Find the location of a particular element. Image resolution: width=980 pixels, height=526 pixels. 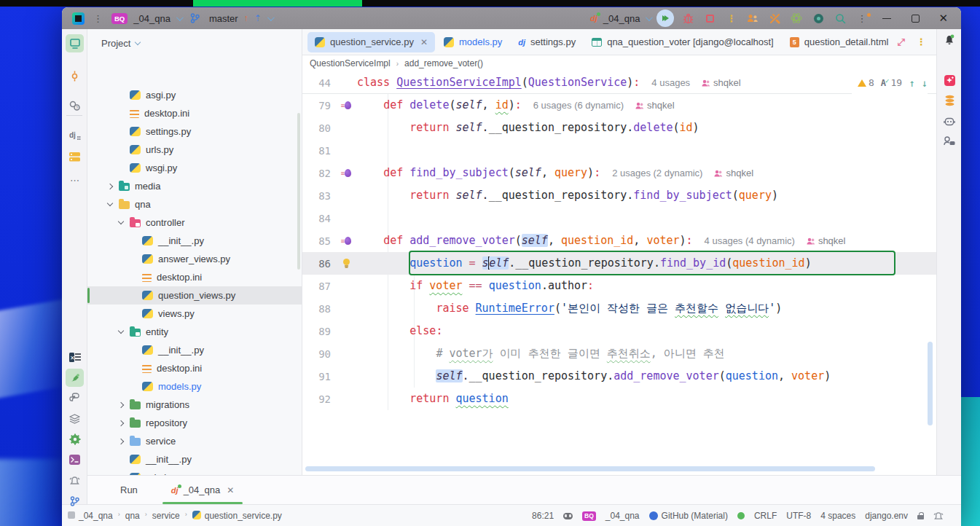

intention-bulb-icon is located at coordinates (347, 264).